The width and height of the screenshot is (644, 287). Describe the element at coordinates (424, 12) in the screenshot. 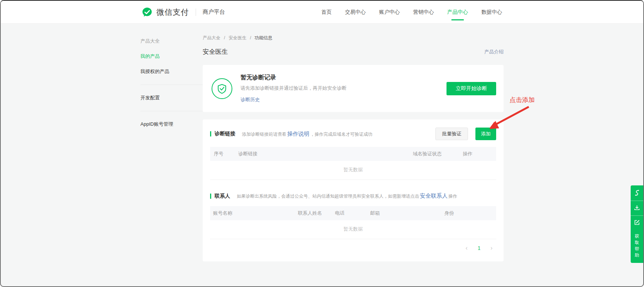

I see `nav-marketing-center: 营销中心` at that location.